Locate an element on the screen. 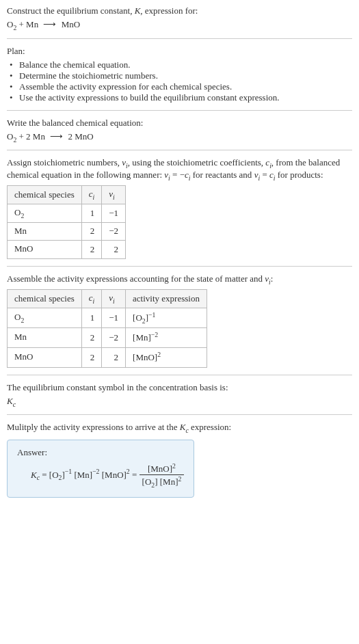  ae-a: [MnO is located at coordinates (144, 357).